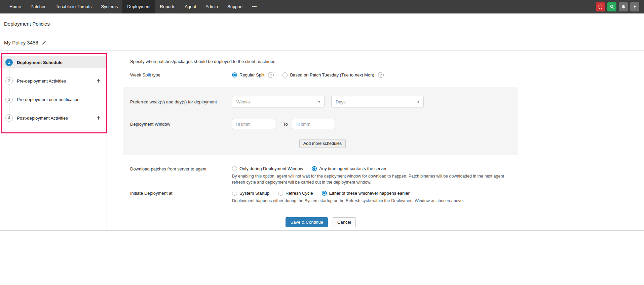 Image resolution: width=644 pixels, height=285 pixels. Describe the element at coordinates (99, 118) in the screenshot. I see `add-post-deployment-activity-button: +` at that location.